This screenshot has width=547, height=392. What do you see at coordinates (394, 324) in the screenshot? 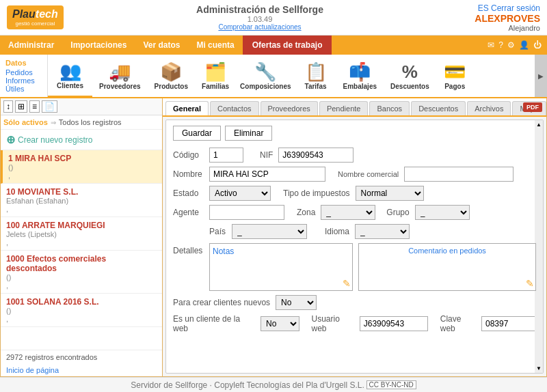
I see `usuario-web-input` at bounding box center [394, 324].